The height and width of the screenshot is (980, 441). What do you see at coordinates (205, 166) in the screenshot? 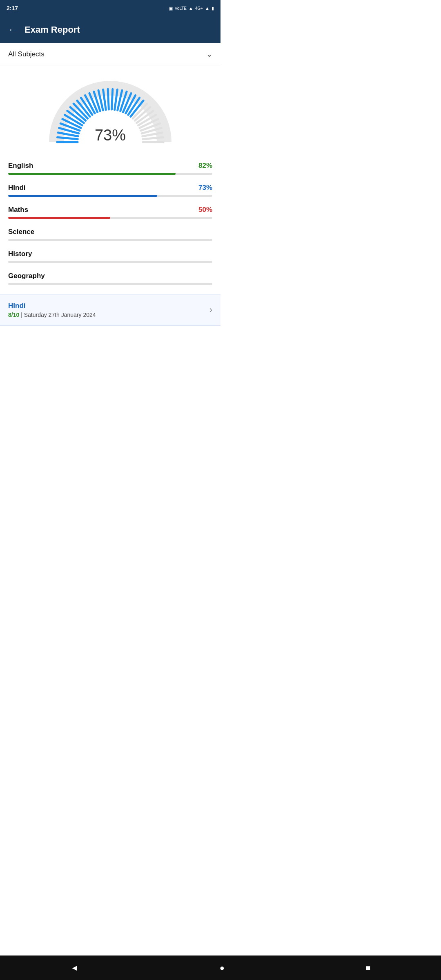
I see `subject-percent: 82%` at bounding box center [205, 166].